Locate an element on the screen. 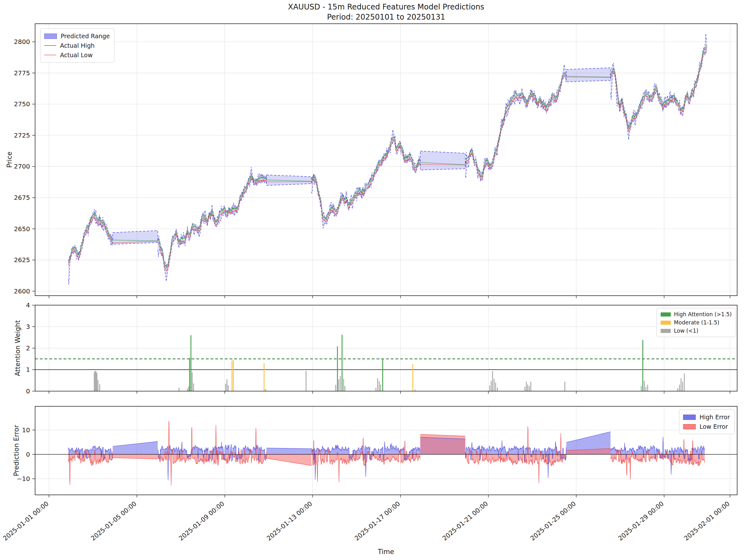 The height and width of the screenshot is (560, 752). legend-item-moderate-attention: Moderate (1-1.5) is located at coordinates (696, 323).